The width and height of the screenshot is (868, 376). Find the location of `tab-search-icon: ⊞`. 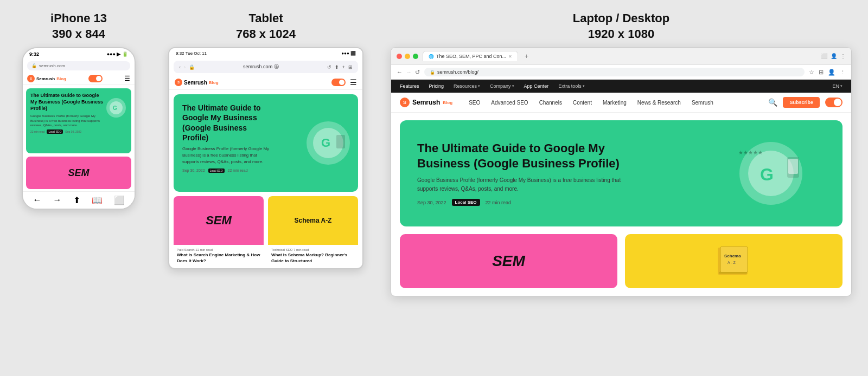

tab-search-icon: ⊞ is located at coordinates (821, 73).